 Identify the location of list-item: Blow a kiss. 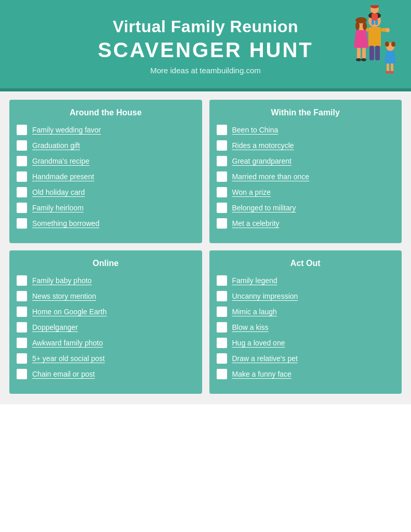
(306, 327).